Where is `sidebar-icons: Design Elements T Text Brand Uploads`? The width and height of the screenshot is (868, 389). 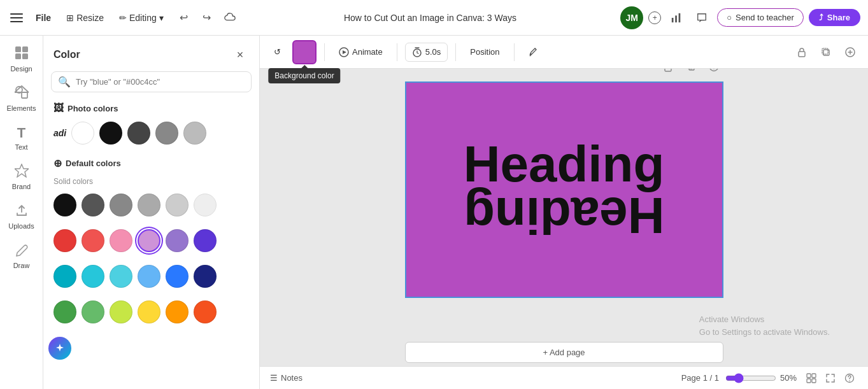 sidebar-icons: Design Elements T Text Brand Uploads is located at coordinates (22, 213).